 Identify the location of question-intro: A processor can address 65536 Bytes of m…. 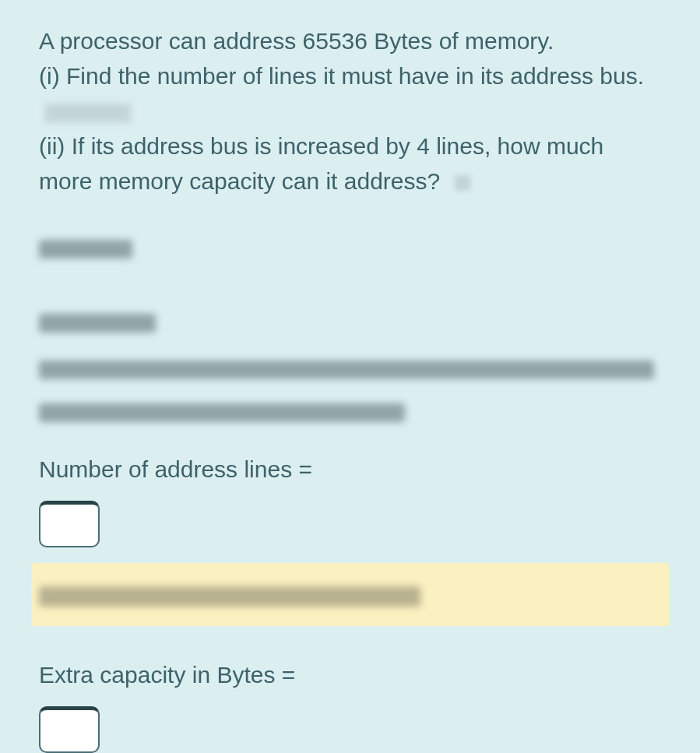
(296, 40).